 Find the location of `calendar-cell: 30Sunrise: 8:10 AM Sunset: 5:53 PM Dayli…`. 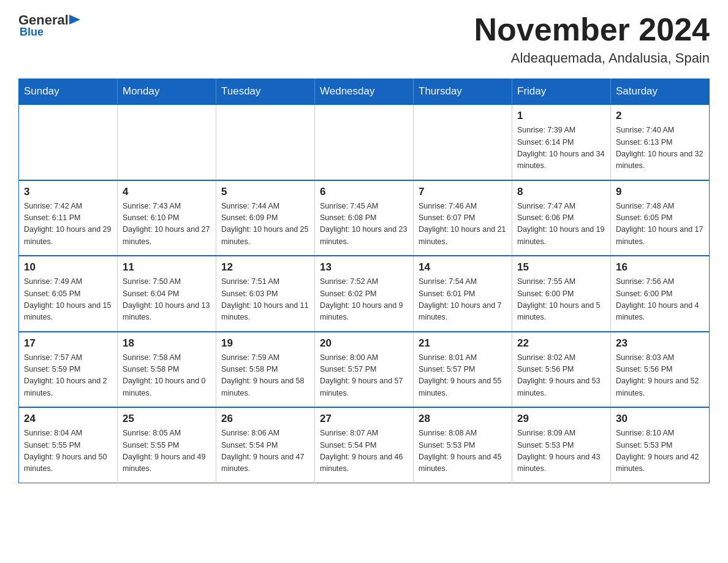

calendar-cell: 30Sunrise: 8:10 AM Sunset: 5:53 PM Dayli… is located at coordinates (661, 445).